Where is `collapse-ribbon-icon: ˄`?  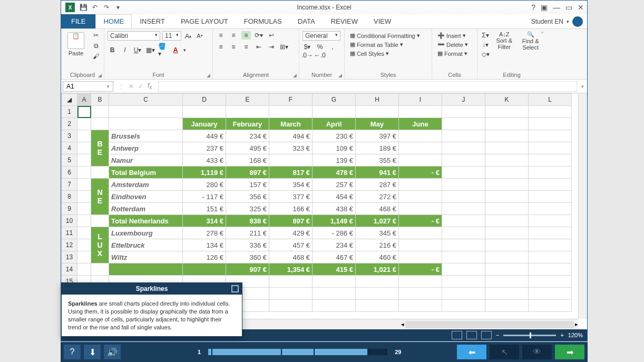
collapse-ribbon-icon: ˄ is located at coordinates (542, 35).